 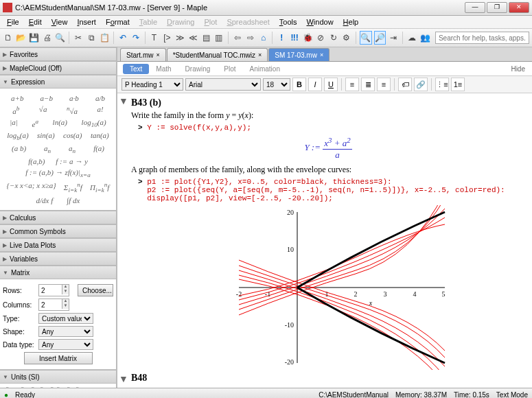 What do you see at coordinates (54, 290) in the screenshot?
I see `matrix-rows-input: ▲▼` at bounding box center [54, 290].